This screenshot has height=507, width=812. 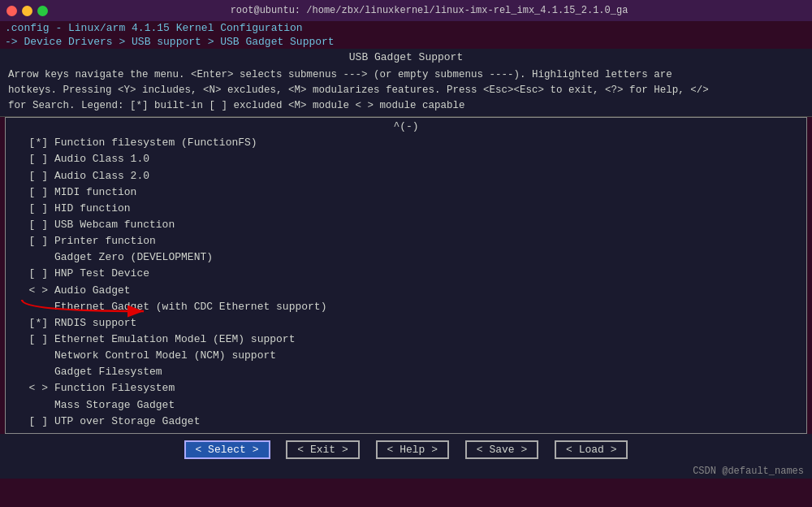 I want to click on help-button: < Help >, so click(x=412, y=450).